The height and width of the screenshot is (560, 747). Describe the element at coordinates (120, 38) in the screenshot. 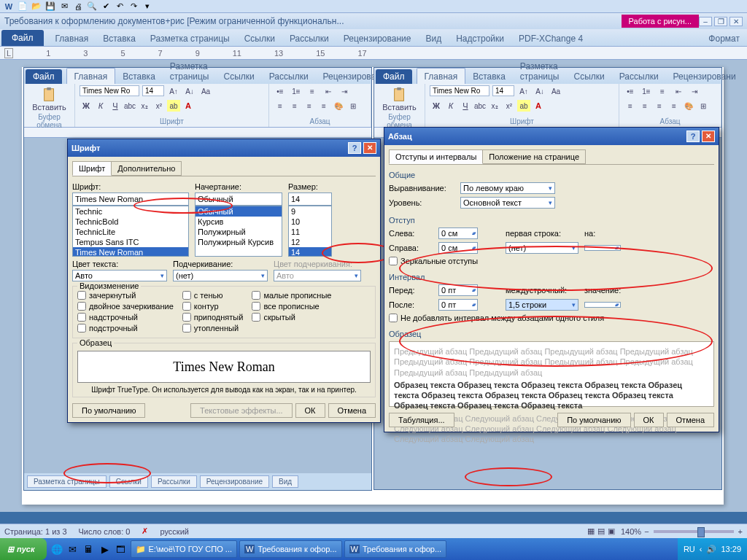

I see `tab-insert: Вставка` at that location.